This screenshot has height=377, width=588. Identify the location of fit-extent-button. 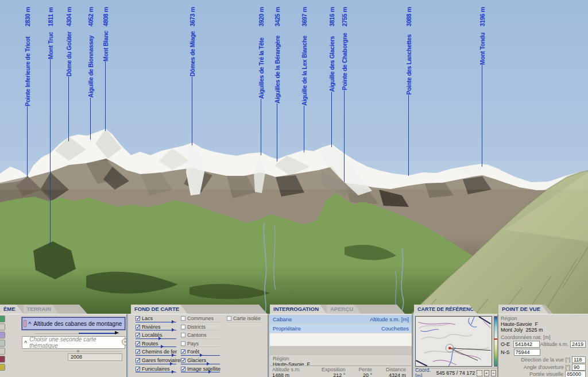
(479, 374).